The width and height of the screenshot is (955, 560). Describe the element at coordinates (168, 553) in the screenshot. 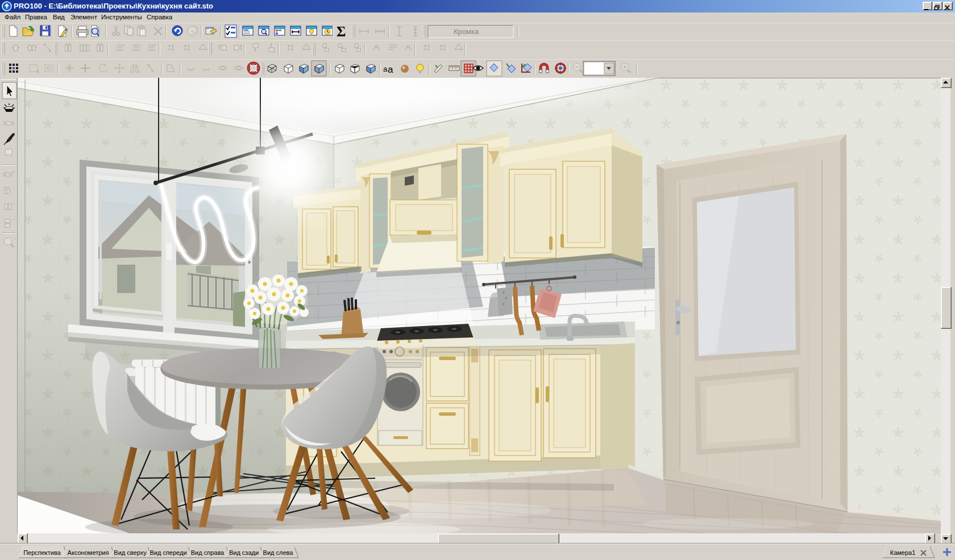

I see `svg-text: Вид спереди` at that location.